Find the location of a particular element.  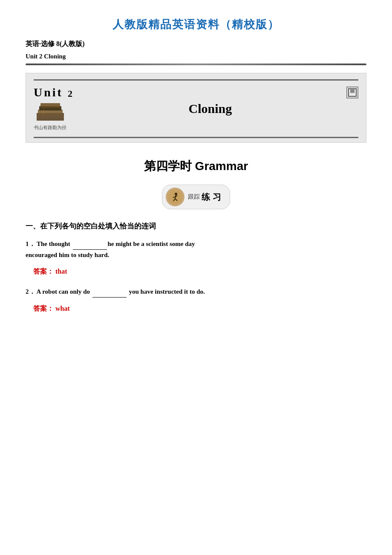

runner-icon is located at coordinates (175, 197).